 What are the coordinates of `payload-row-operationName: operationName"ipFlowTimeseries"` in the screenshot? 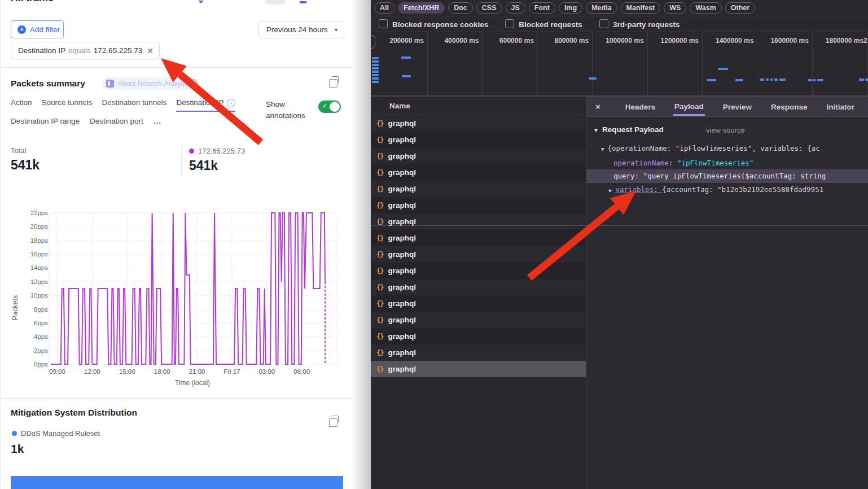 It's located at (683, 163).